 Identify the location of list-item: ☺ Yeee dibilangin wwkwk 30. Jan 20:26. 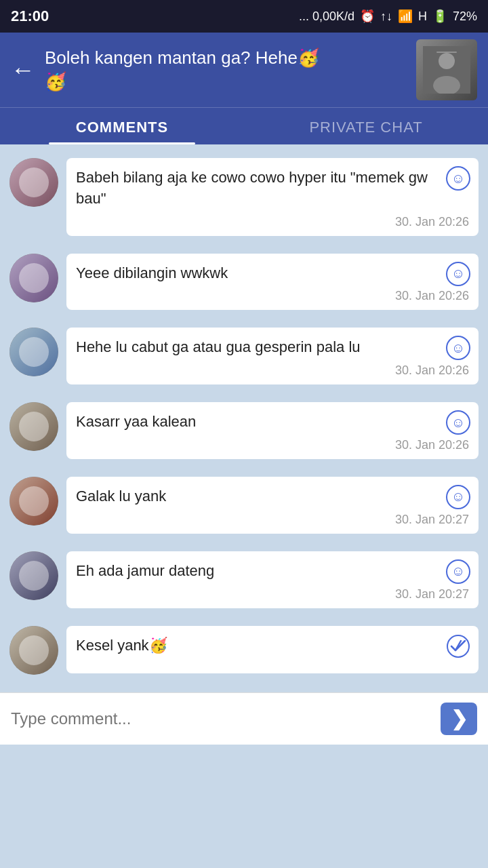
(244, 282).